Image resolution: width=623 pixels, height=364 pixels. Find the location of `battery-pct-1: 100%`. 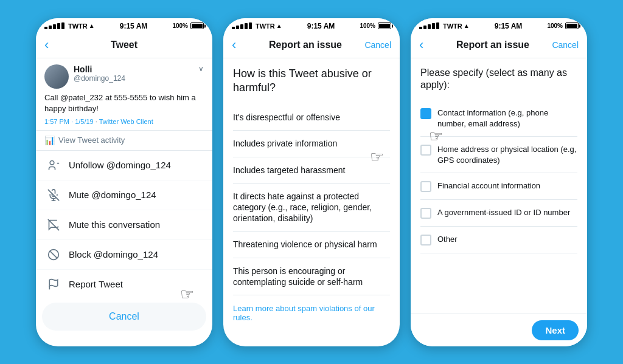

battery-pct-1: 100% is located at coordinates (180, 26).